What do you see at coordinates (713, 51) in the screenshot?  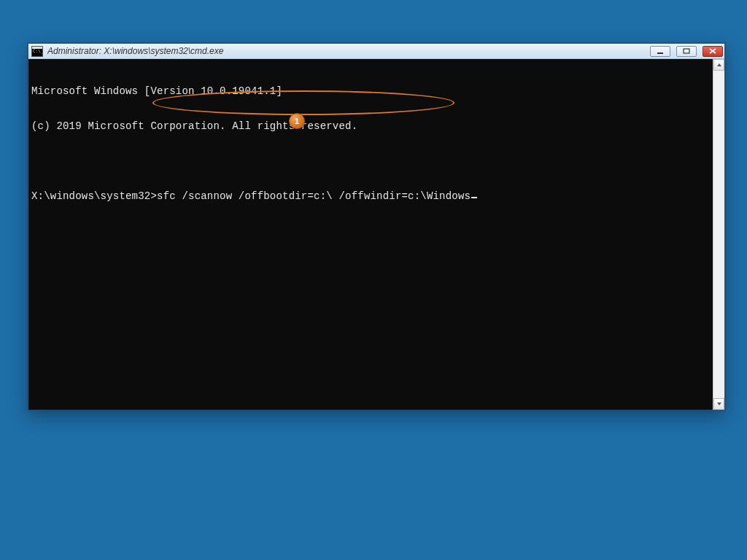 I see `close-icon` at bounding box center [713, 51].